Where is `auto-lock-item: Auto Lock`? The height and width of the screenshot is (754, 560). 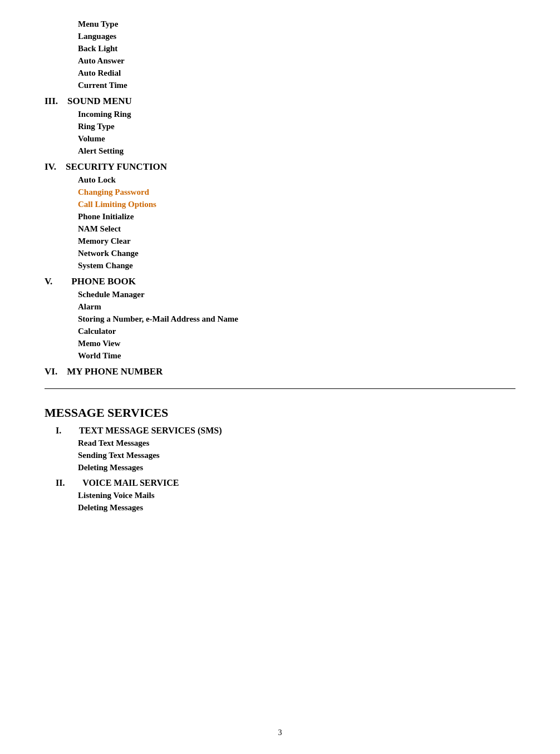 auto-lock-item: Auto Lock is located at coordinates (280, 180).